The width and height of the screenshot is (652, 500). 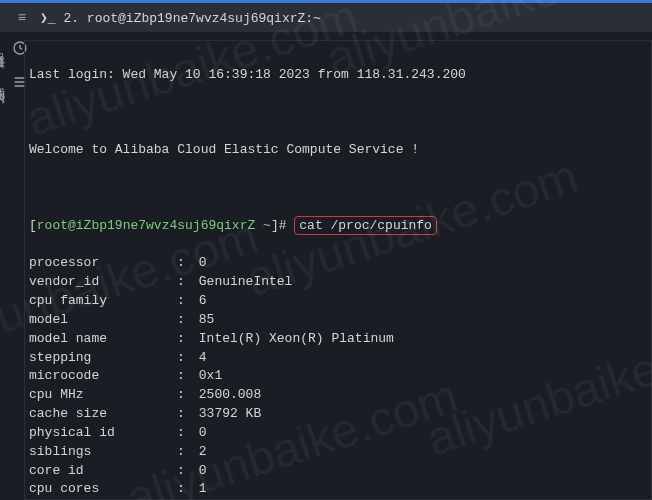 I want to click on cpuinfo-key: microcode, so click(x=103, y=376).